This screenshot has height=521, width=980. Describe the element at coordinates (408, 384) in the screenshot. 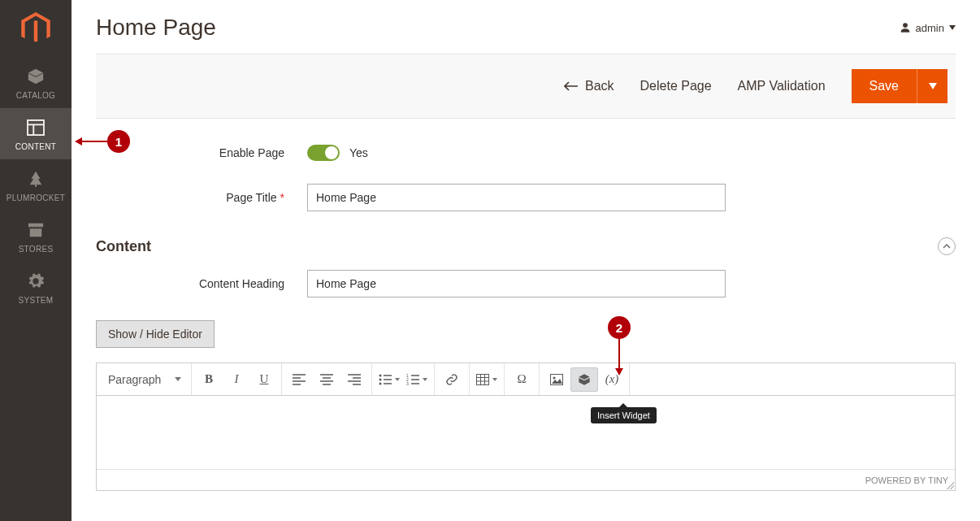

I see `svg-text: 3` at that location.